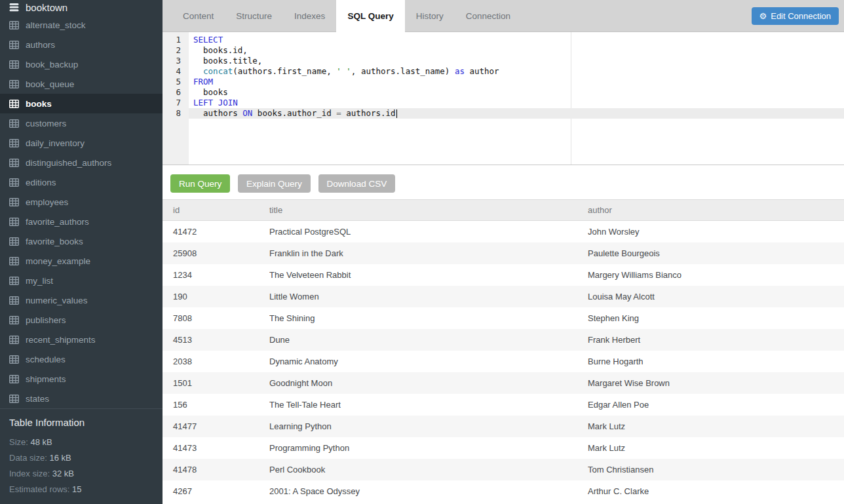 The image size is (844, 504). What do you see at coordinates (503, 82) in the screenshot?
I see `code-line-5: 5FROM` at bounding box center [503, 82].